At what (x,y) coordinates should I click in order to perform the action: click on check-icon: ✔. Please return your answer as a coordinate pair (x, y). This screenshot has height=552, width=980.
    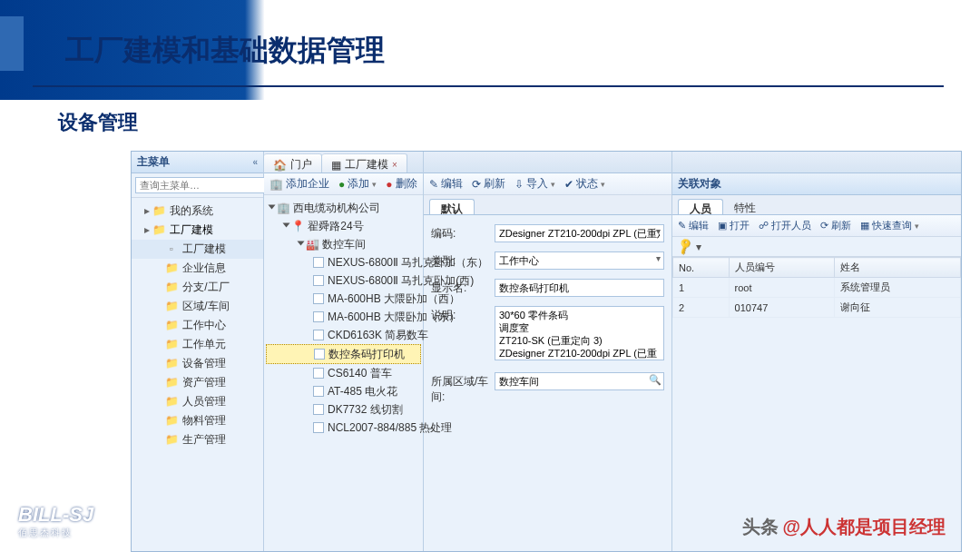
    Looking at the image, I should click on (569, 184).